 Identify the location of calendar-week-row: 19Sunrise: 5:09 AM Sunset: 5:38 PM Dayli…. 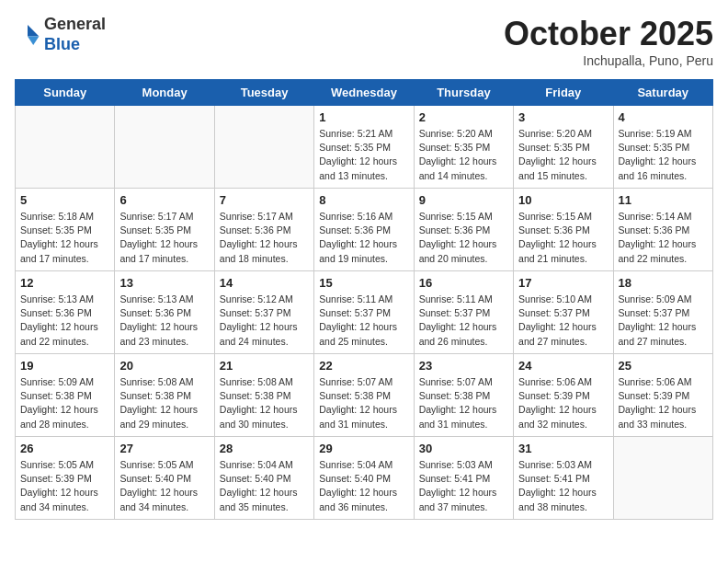
(364, 396).